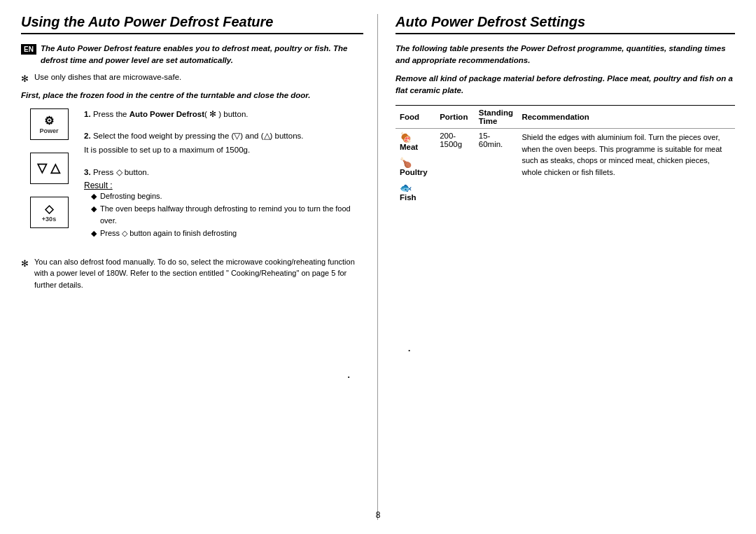  I want to click on food-fish: 🐟 Fish, so click(416, 192).